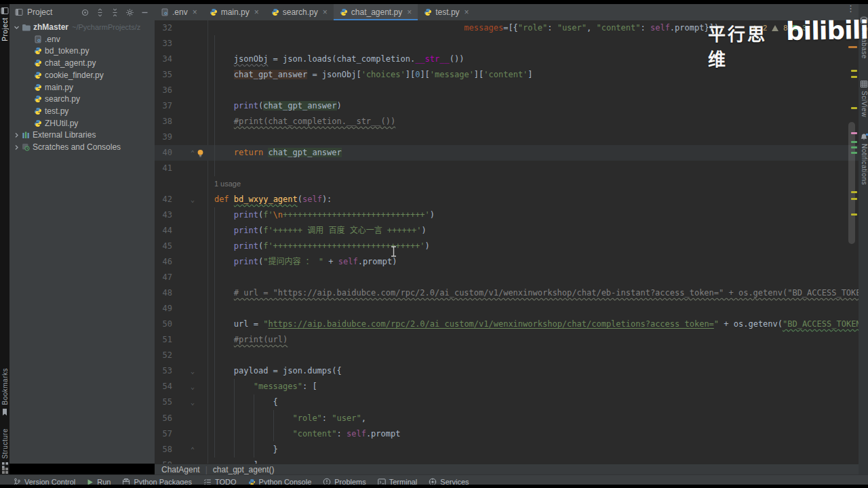  I want to click on tool-stripe-label: Notifications, so click(864, 164).